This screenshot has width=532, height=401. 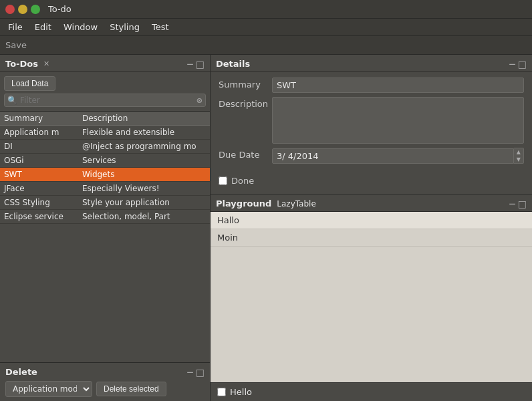 I want to click on table-row: Eclipse serviceSelection, model, Part, so click(x=105, y=217).